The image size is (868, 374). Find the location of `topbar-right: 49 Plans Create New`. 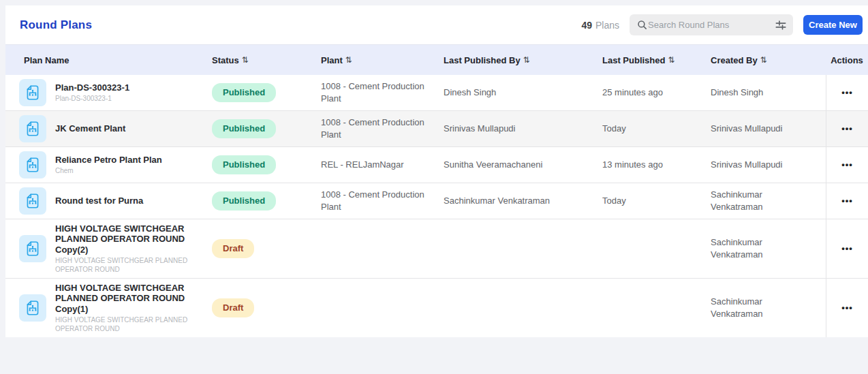

topbar-right: 49 Plans Create New is located at coordinates (722, 25).